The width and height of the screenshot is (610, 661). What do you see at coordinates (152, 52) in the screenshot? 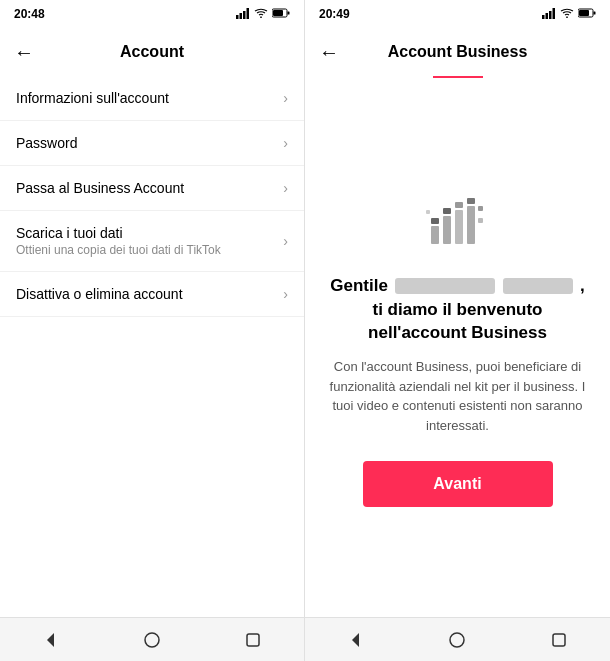
I see `left-nav-bar: ← Account` at bounding box center [152, 52].